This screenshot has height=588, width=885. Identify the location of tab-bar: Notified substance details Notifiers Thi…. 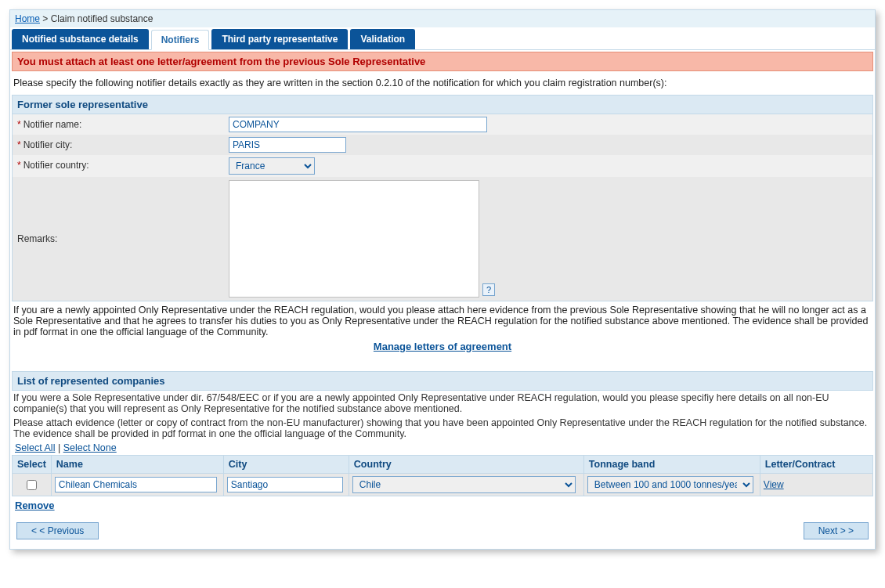
(442, 39).